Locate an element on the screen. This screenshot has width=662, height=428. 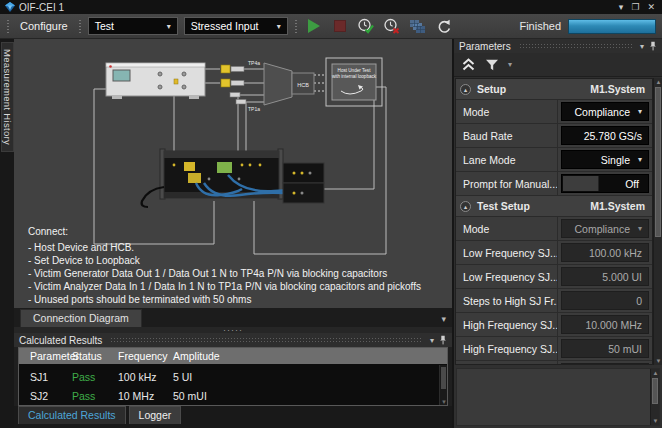
multiple-runs-button is located at coordinates (418, 26).